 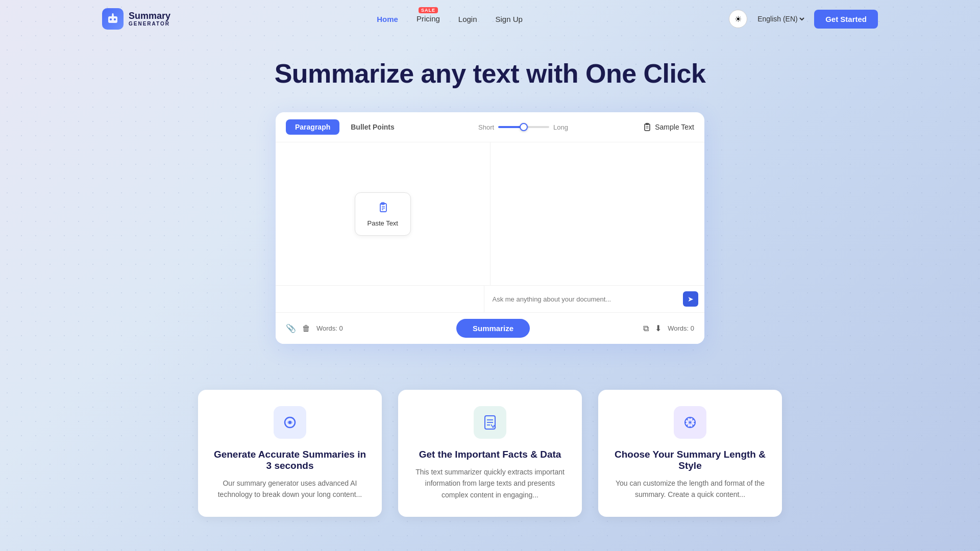 I want to click on hero-title: Summarize any text with One Click, so click(x=490, y=73).